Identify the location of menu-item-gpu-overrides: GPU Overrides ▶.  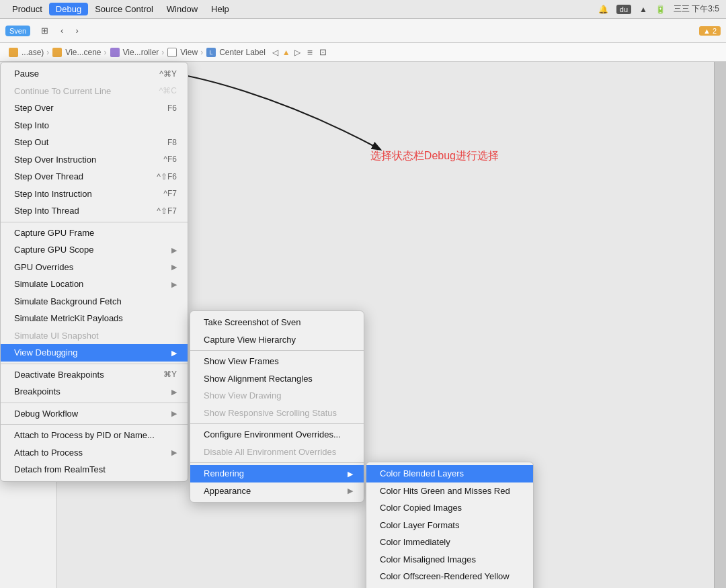
(94, 267).